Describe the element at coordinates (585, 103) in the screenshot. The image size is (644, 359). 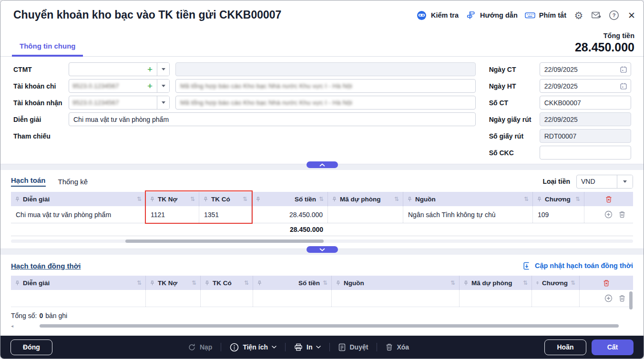
I see `doc-number-field: CKKB00007` at that location.